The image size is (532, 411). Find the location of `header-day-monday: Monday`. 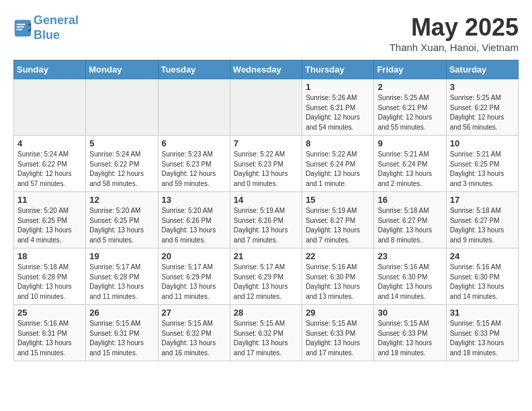

header-day-monday: Monday is located at coordinates (122, 70).